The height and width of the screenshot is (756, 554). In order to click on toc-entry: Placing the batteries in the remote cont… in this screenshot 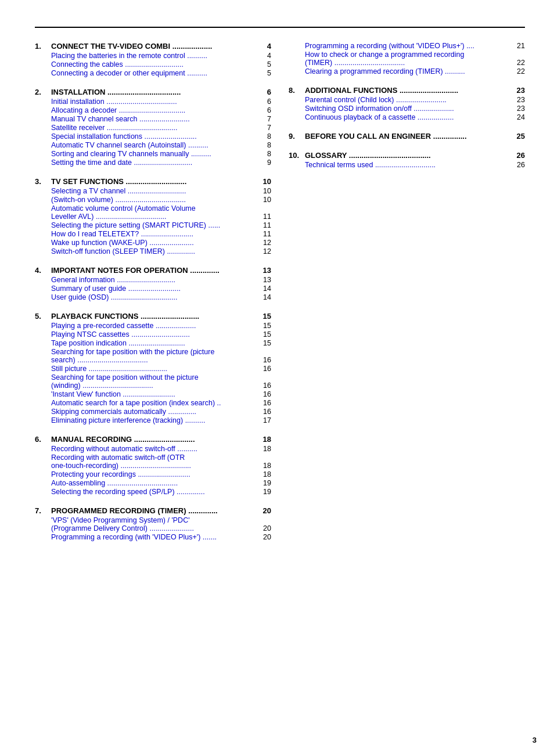, I will do `click(153, 56)`.